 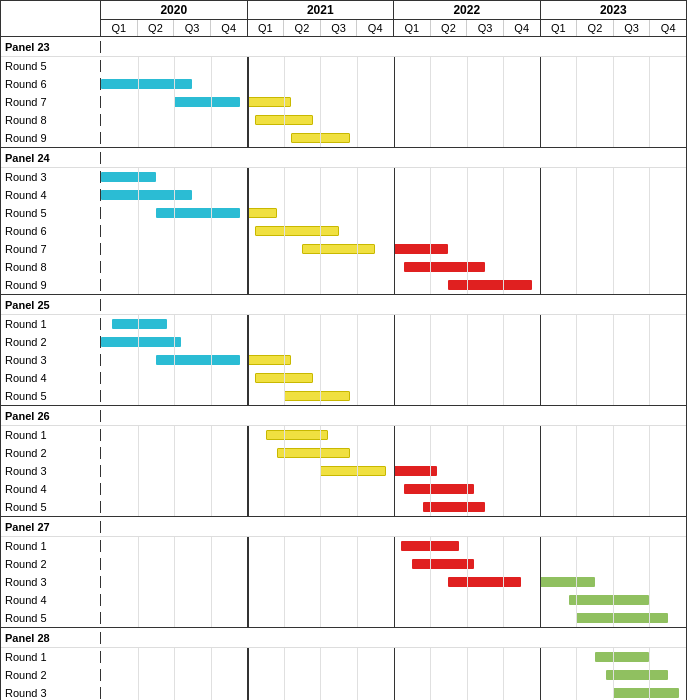 What do you see at coordinates (596, 28) in the screenshot?
I see `quarter-2023-Q2: Q2` at bounding box center [596, 28].